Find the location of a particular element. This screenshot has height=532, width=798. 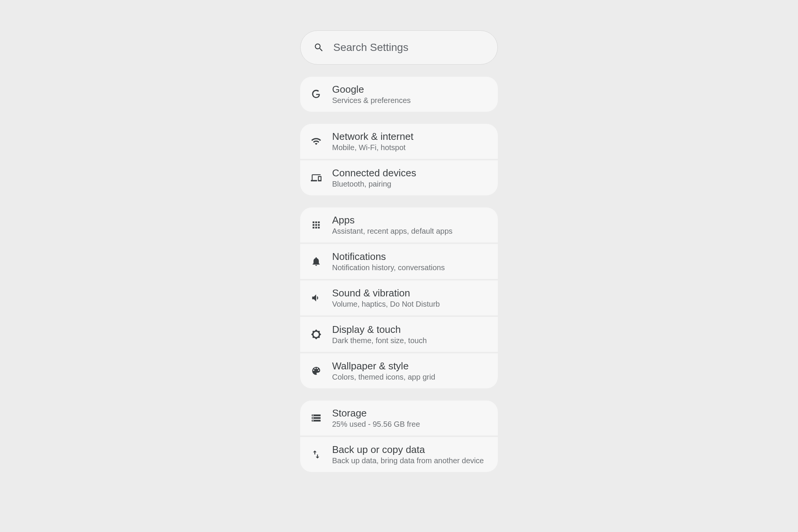

settings-item-notifications: Notifications Notification history, conv… is located at coordinates (399, 261).